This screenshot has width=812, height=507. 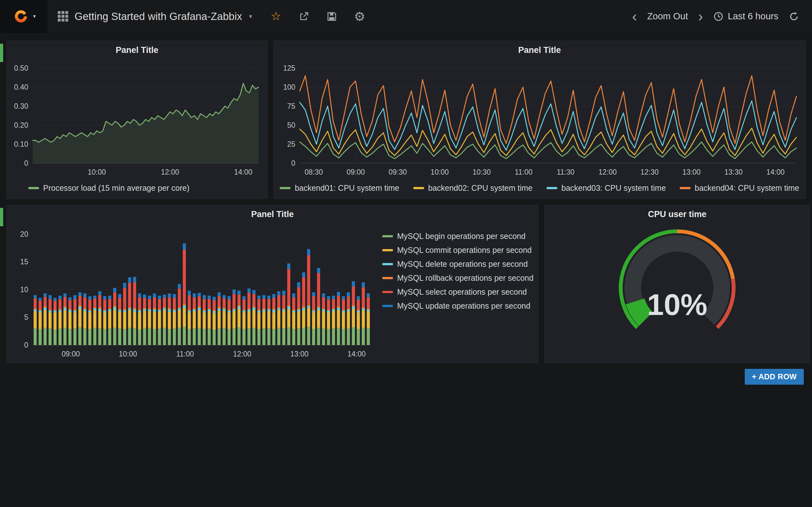 I want to click on svg-text: 0.30, so click(x=21, y=106).